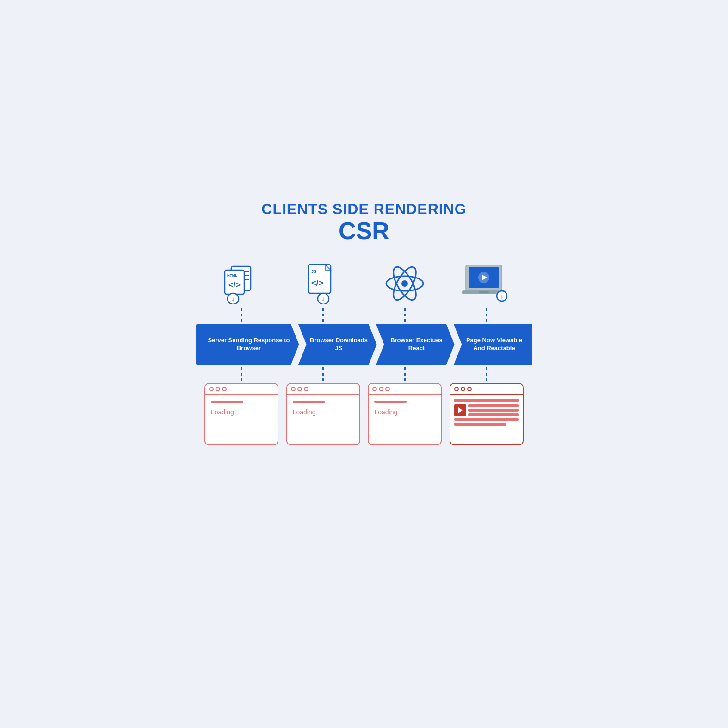 The height and width of the screenshot is (728, 728). Describe the element at coordinates (248, 345) in the screenshot. I see `step1-arrow: Server Sending Response to Browser` at that location.